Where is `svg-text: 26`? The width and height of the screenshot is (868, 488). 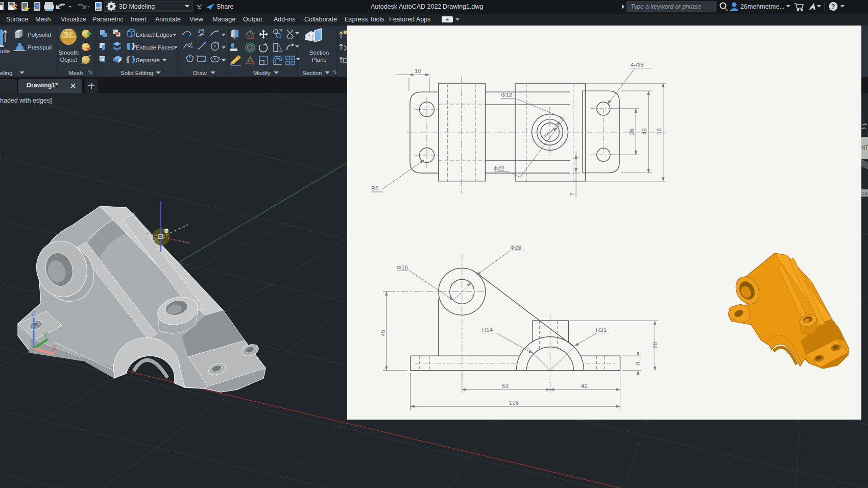
svg-text: 26 is located at coordinates (632, 132).